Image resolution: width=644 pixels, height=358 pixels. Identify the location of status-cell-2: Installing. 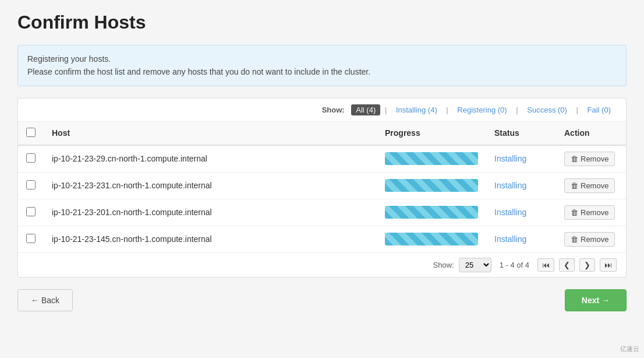
(521, 212).